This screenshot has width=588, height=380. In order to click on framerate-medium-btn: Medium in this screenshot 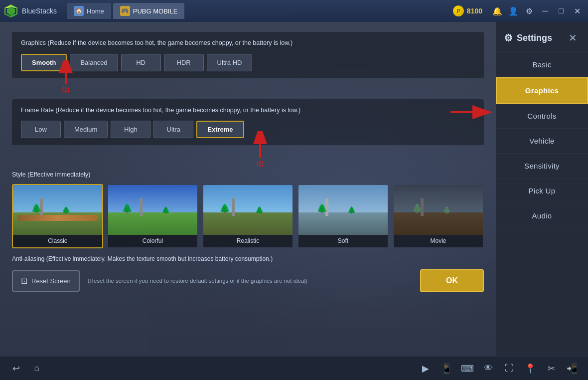, I will do `click(86, 130)`.